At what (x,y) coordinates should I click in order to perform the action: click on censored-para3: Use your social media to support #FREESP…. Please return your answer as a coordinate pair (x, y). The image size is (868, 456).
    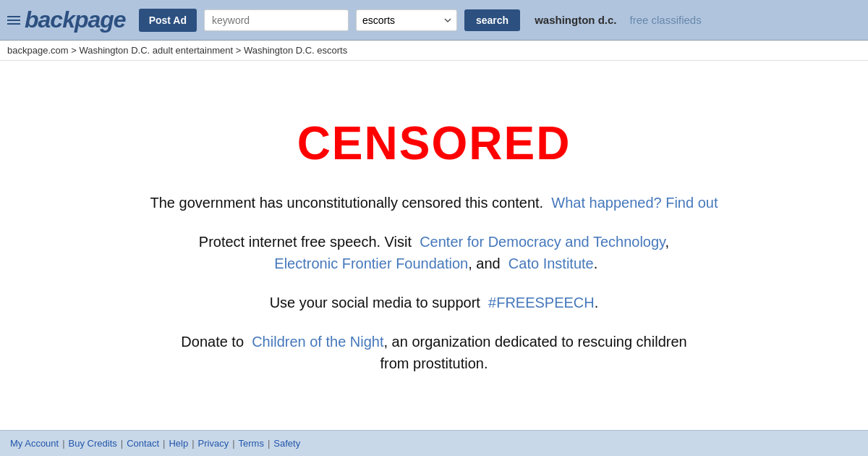
    Looking at the image, I should click on (434, 303).